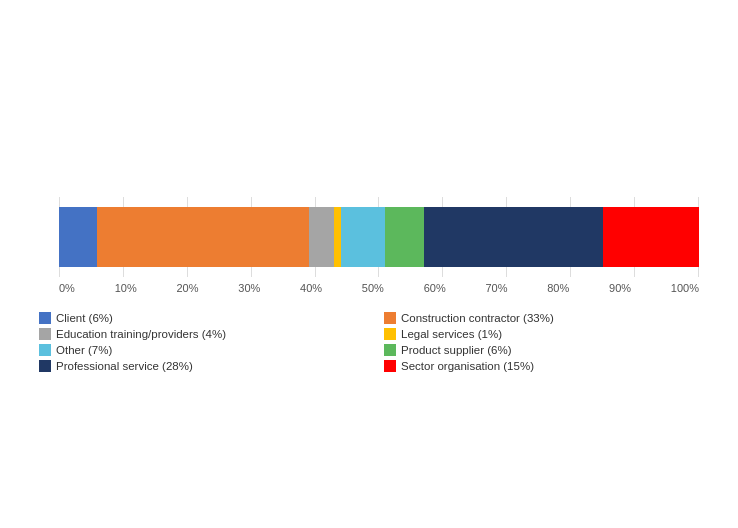  Describe the element at coordinates (456, 350) in the screenshot. I see `legend-label: Product supplier (6%)` at that location.